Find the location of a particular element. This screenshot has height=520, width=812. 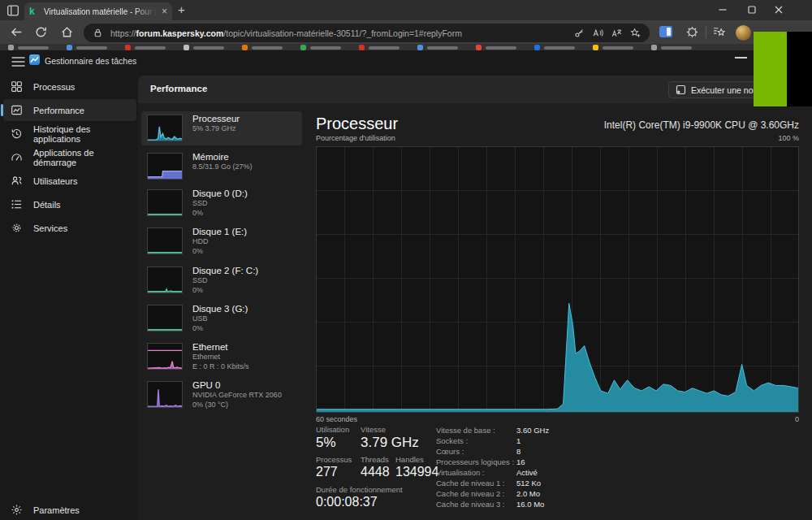

lock-icon is located at coordinates (97, 32).